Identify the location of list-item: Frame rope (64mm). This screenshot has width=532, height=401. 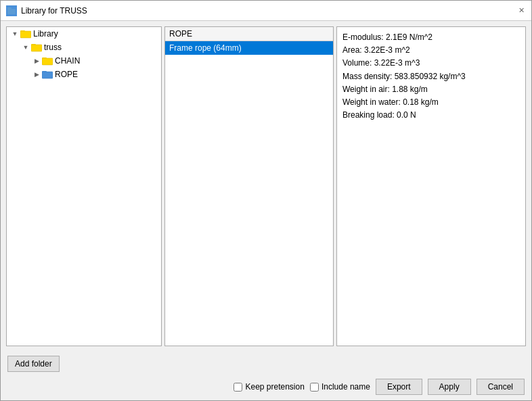
(249, 48).